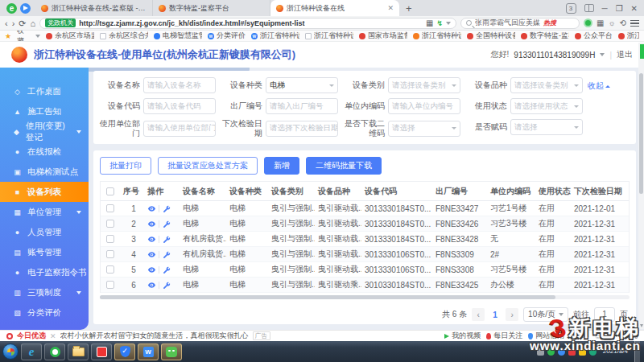 The width and height of the screenshot is (644, 362). Describe the element at coordinates (31, 352) in the screenshot. I see `taskbar-ie-button: e` at that location.